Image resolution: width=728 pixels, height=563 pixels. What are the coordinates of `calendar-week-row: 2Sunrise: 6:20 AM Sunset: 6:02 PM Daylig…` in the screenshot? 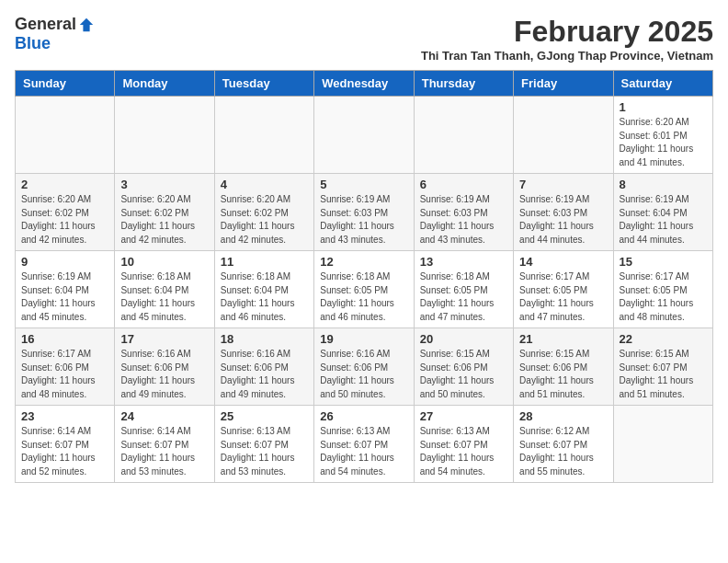 It's located at (364, 213).